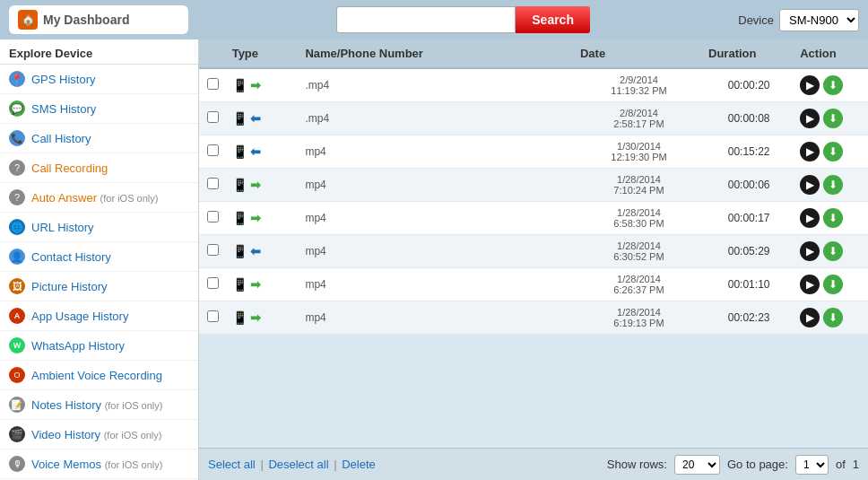 Image resolution: width=868 pixels, height=480 pixels. What do you see at coordinates (17, 197) in the screenshot?
I see `autoanswer-icon: ?` at bounding box center [17, 197].